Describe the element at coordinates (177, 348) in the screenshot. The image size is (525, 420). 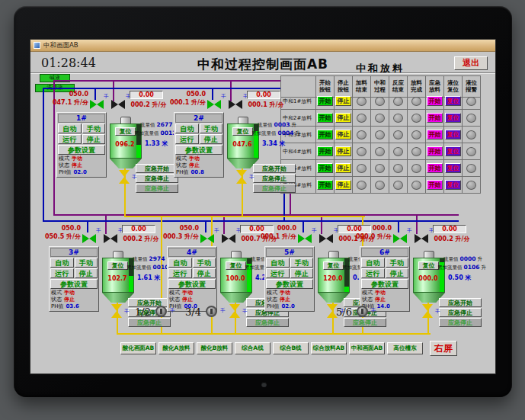
I see `nav-button-2: 酸化A放料` at that location.